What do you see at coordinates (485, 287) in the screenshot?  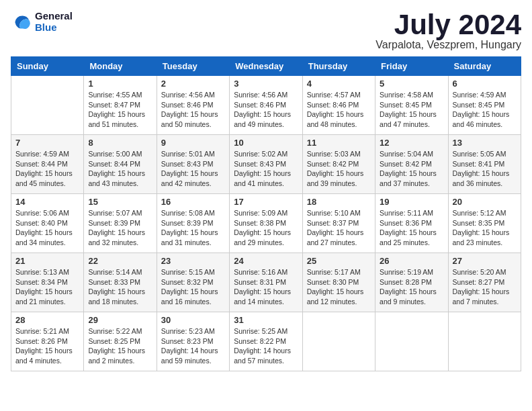 I see `day-info: Sunrise: 5:20 AMSunset: 8:27 PMDaylight:…` at bounding box center [485, 287].